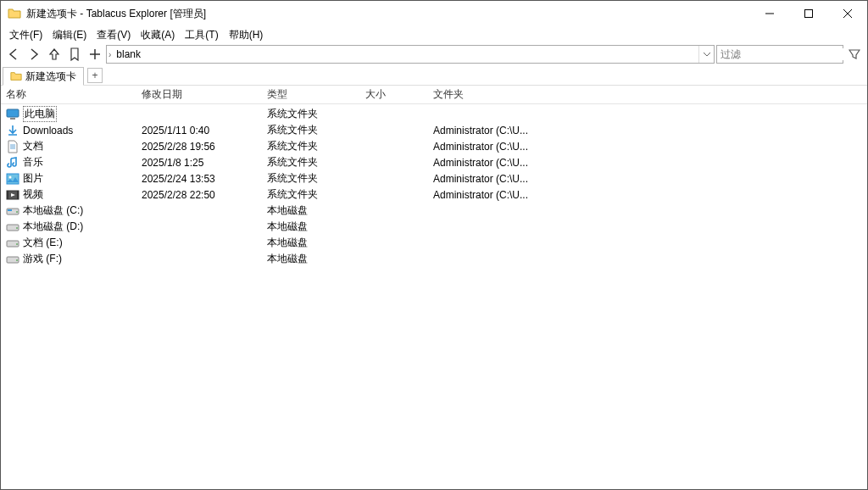 The width and height of the screenshot is (868, 490). I want to click on item-name: 游戏 (F:), so click(42, 259).